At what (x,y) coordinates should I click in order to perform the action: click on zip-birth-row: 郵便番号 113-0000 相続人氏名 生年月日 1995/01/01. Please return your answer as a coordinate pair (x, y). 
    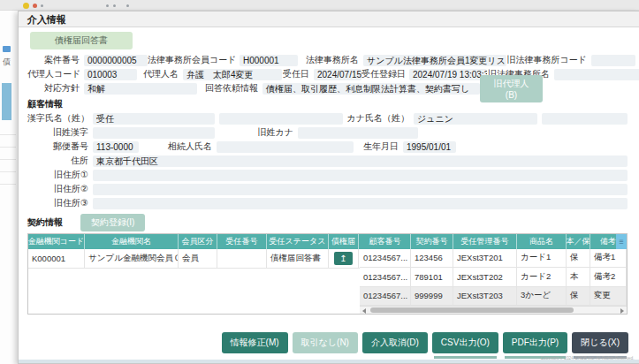
    Looking at the image, I should click on (327, 147).